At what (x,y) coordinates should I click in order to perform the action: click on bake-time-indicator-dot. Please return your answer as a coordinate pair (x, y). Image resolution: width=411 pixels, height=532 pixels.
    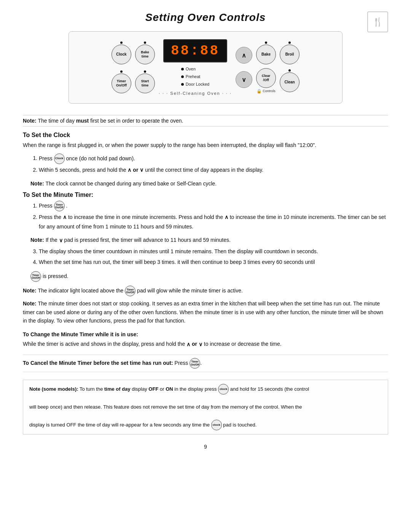
    Looking at the image, I should click on (145, 43).